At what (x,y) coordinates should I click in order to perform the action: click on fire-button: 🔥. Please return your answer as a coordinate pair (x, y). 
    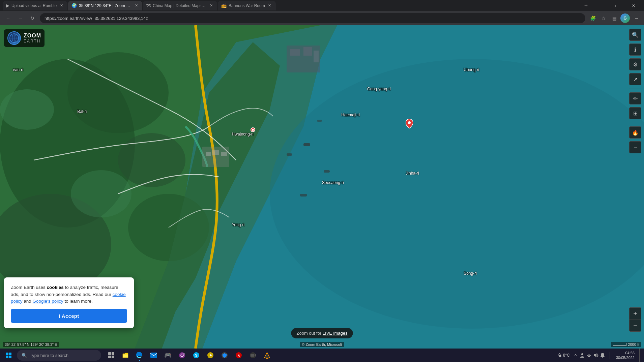
    Looking at the image, I should click on (635, 132).